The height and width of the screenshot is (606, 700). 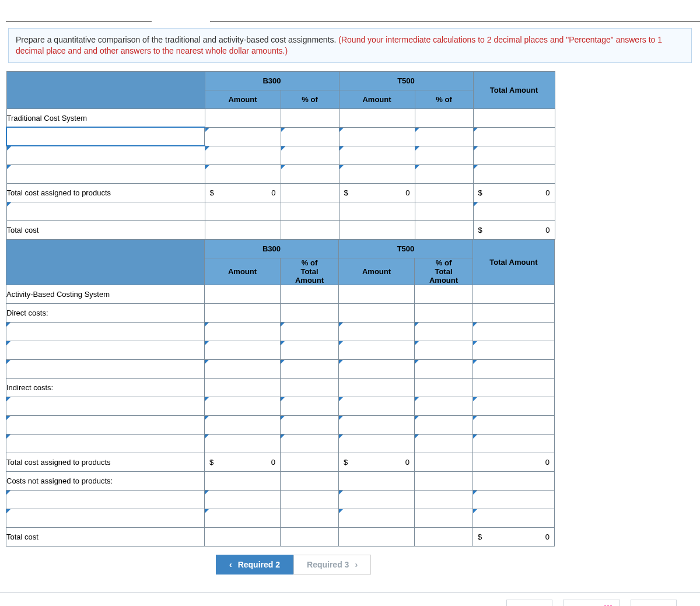 I want to click on bottom-nav: ‹ Prev 7 of 8 Next ›, so click(x=350, y=599).